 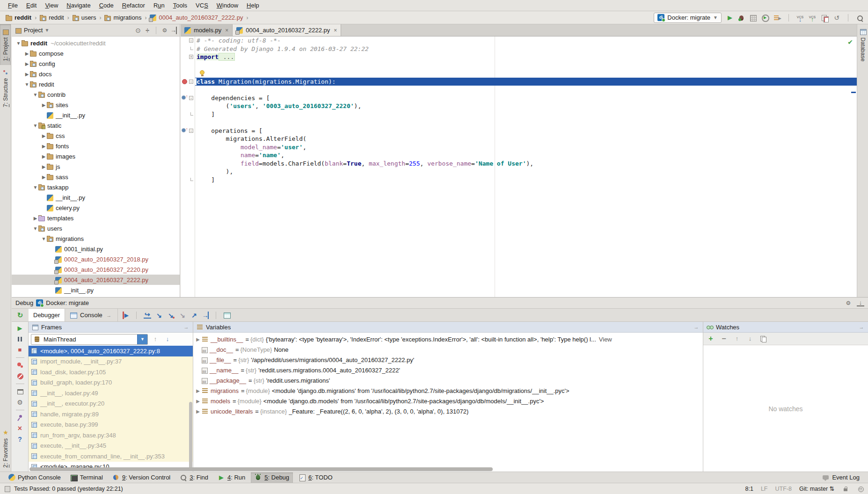 What do you see at coordinates (227, 6) in the screenshot?
I see `menu-window: Window` at bounding box center [227, 6].